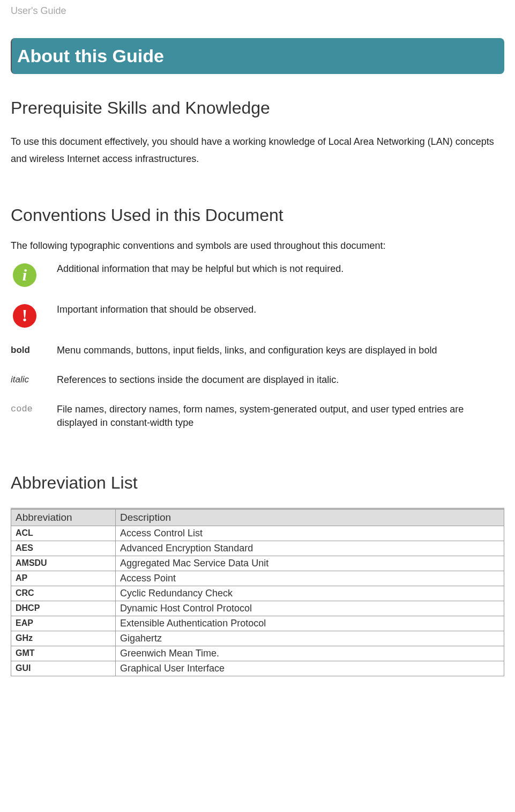 This screenshot has height=812, width=515. What do you see at coordinates (258, 548) in the screenshot?
I see `table-row: AESAdvanced Encryption Standard` at bounding box center [258, 548].